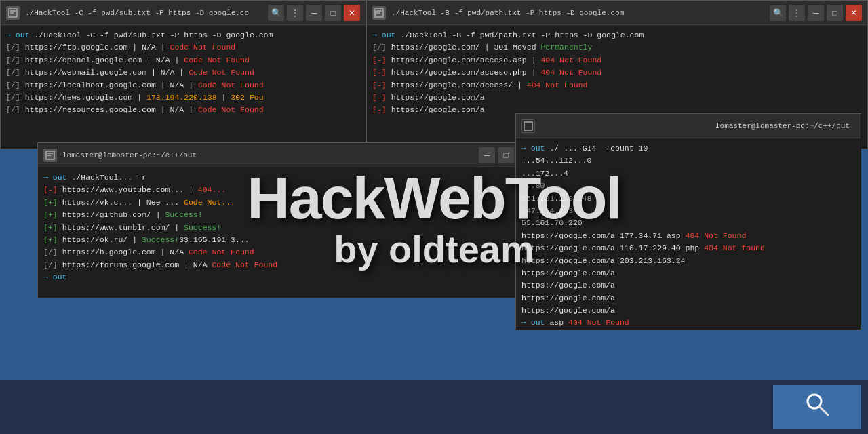 This screenshot has width=868, height=434. Describe the element at coordinates (183, 35) in the screenshot. I see `term1-line-cmd: → out ./HackTool -C -f pwd/sub.txt -P ht…` at that location.